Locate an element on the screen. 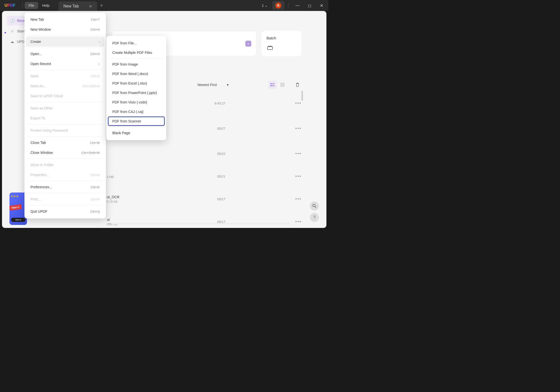 The width and height of the screenshot is (560, 392). star-icon: ☆ is located at coordinates (12, 31).